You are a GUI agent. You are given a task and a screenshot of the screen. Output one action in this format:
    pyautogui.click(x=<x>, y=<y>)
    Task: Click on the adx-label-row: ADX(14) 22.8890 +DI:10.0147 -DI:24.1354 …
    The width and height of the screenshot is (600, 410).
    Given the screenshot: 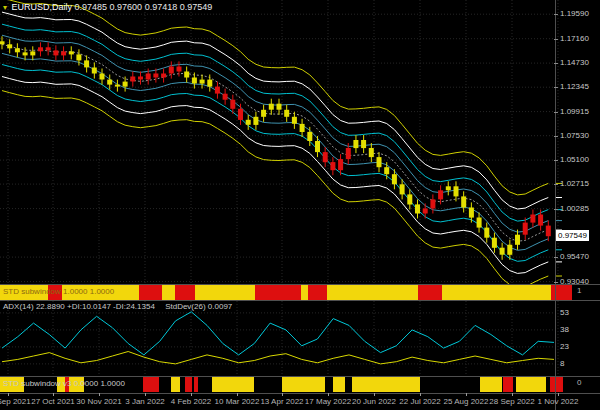 What is the action you would take?
    pyautogui.click(x=122, y=306)
    